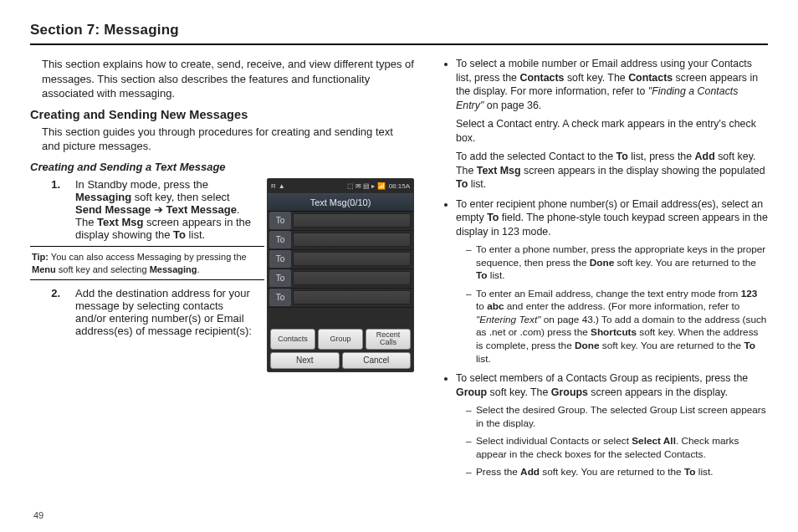 Image resolution: width=798 pixels, height=532 pixels. What do you see at coordinates (40, 257) in the screenshot?
I see `tip-label: Tip:` at bounding box center [40, 257].